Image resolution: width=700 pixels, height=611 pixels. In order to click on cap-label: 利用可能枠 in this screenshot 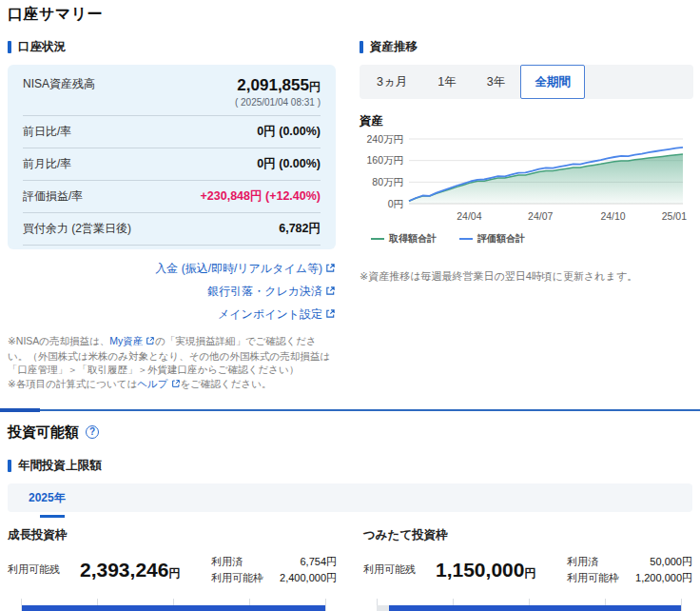, I will do `click(238, 579)`.